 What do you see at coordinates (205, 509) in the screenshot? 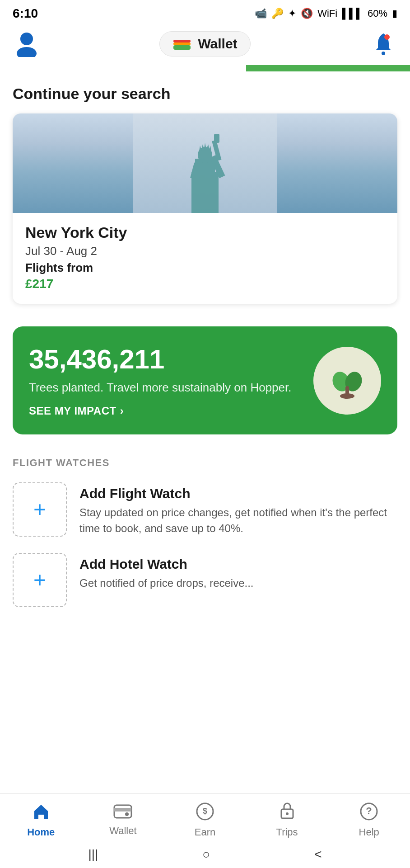
I see `add-flight-watch-item: + Add Flight Watch Stay updated on price…` at bounding box center [205, 509].